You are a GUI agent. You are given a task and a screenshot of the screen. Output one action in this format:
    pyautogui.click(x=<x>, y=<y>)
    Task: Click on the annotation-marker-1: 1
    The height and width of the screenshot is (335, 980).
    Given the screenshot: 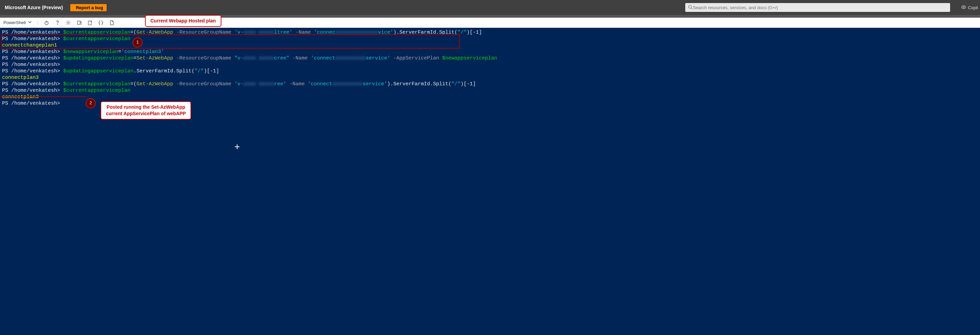 What is the action you would take?
    pyautogui.click(x=138, y=43)
    